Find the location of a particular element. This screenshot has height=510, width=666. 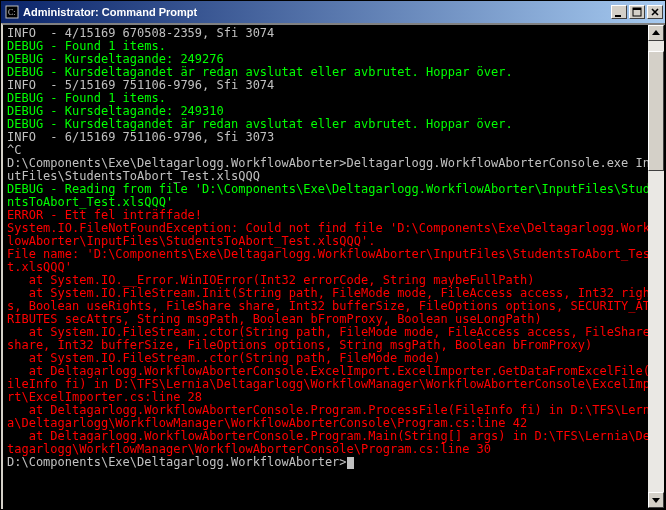

console-line: D:\Components\Exe\Deltagarlogg.WorkflowA… is located at coordinates (334, 170).